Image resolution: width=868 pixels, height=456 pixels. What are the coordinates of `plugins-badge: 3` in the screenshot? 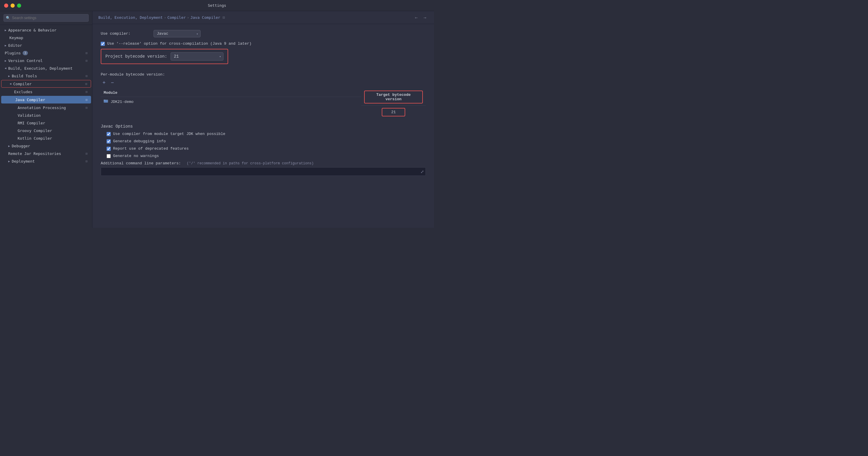 It's located at (26, 53).